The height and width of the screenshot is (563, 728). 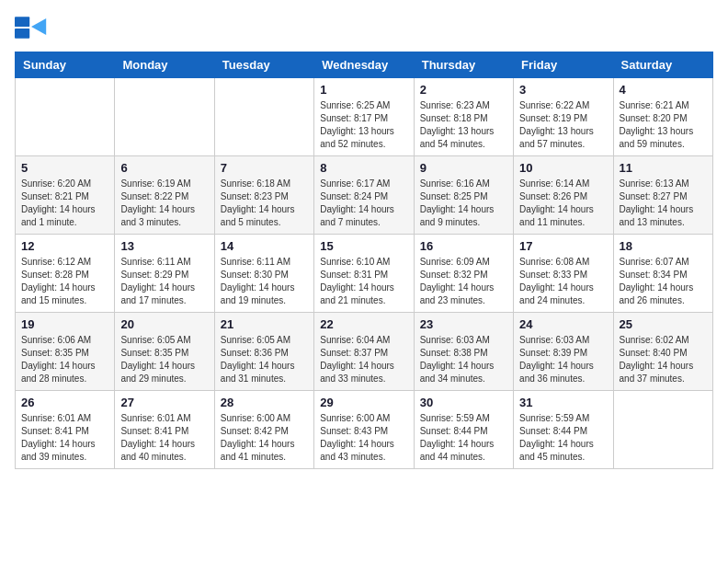 I want to click on day-number: 28, so click(x=265, y=403).